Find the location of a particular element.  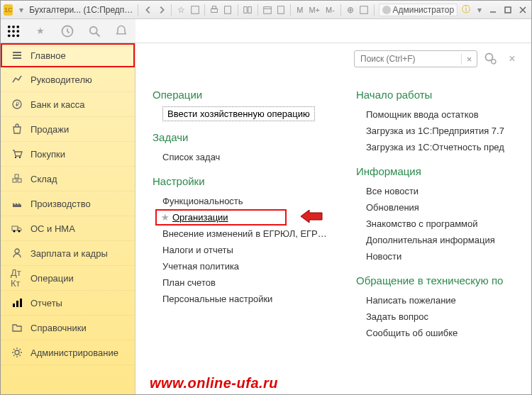

user-badge: Администратор is located at coordinates (419, 10).